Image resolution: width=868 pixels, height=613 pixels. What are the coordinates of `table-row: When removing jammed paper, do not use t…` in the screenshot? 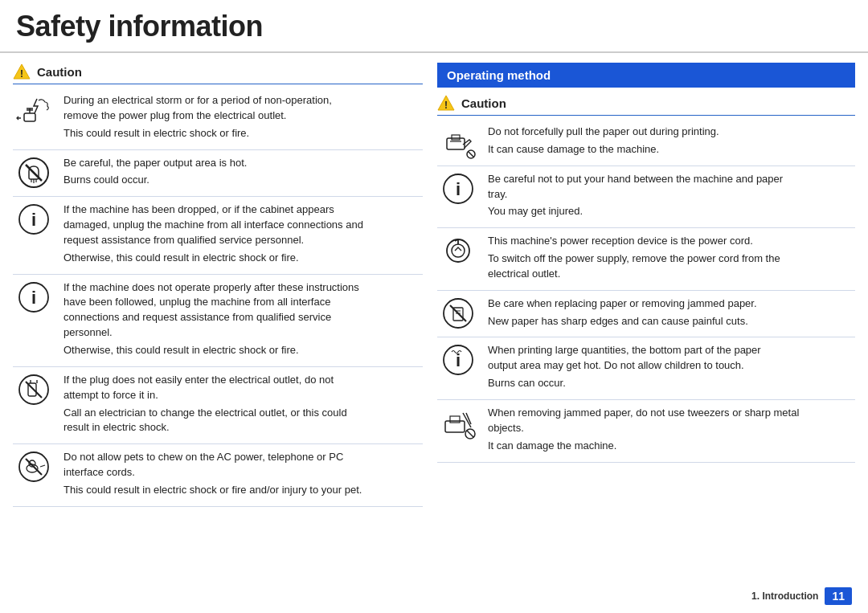 It's located at (646, 431).